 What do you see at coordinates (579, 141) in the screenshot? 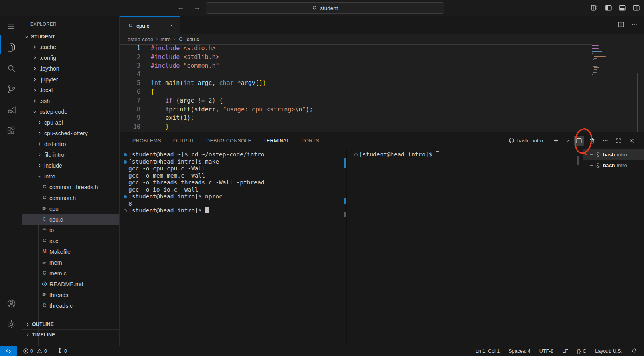
I see `split-terminal-icon` at bounding box center [579, 141].